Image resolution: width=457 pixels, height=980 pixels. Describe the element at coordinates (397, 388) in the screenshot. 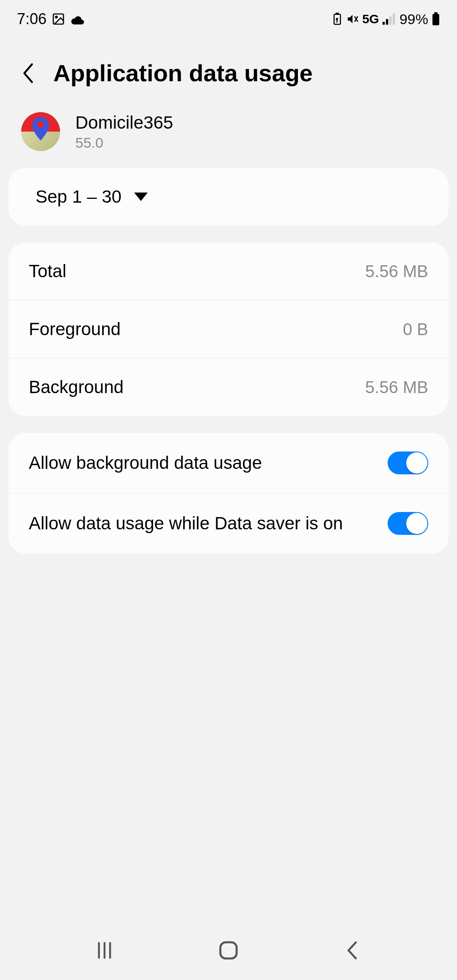

I see `background-value: 5.56 MB` at that location.